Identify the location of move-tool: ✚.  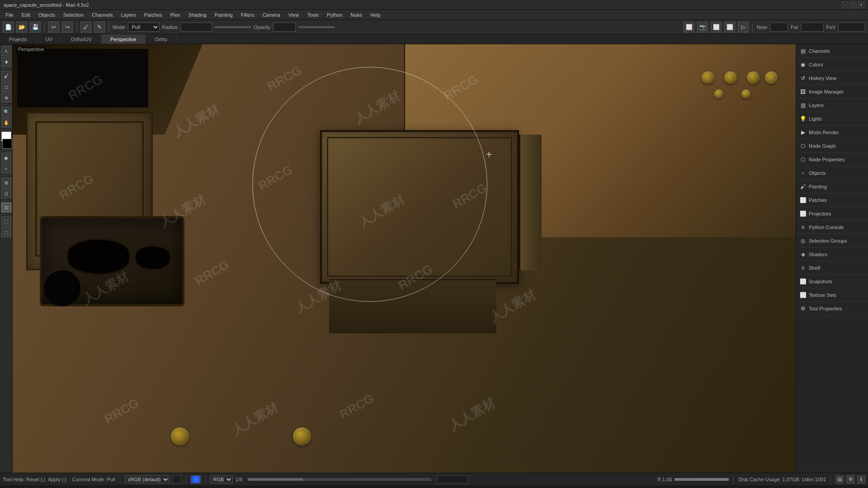
(6, 62).